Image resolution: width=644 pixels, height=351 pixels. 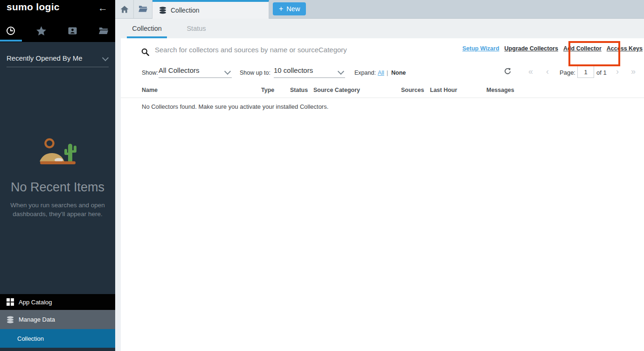 What do you see at coordinates (58, 61) in the screenshot?
I see `recent-items-dropdown: Recently Opened By Me` at bounding box center [58, 61].